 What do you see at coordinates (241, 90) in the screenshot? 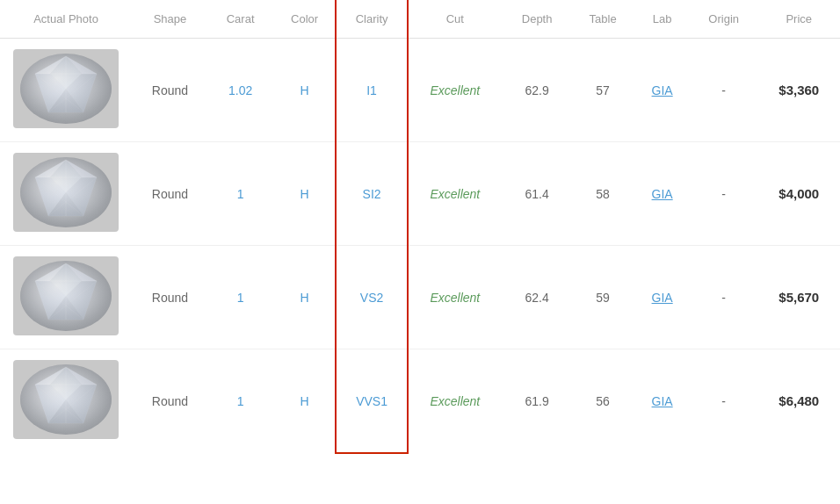
I see `cell-carat: 1.02` at bounding box center [241, 90].